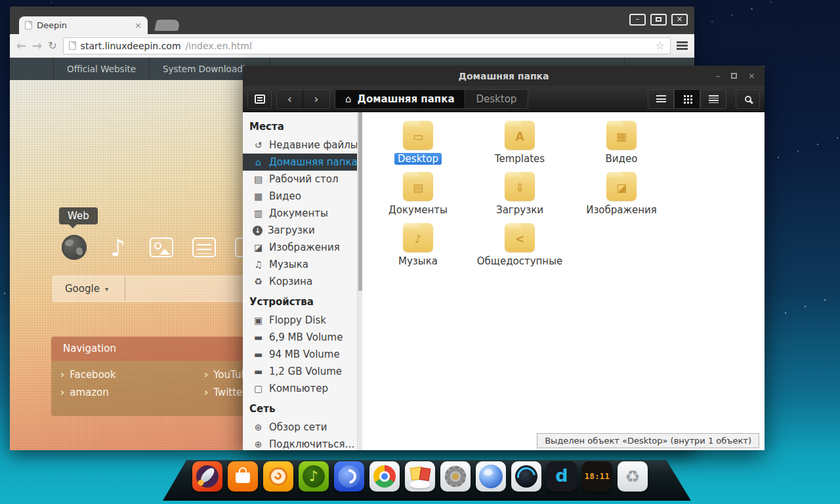 The image size is (840, 504). I want to click on grid-view-icon, so click(685, 96).